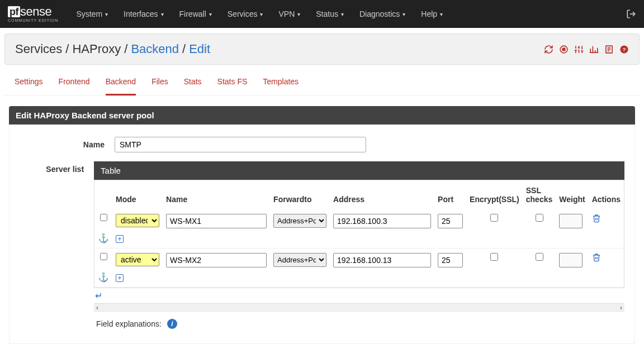 This screenshot has height=354, width=644. What do you see at coordinates (322, 14) in the screenshot?
I see `top-navbar: pfsense COMMUNITY EDITION System▾ Interf…` at bounding box center [322, 14].